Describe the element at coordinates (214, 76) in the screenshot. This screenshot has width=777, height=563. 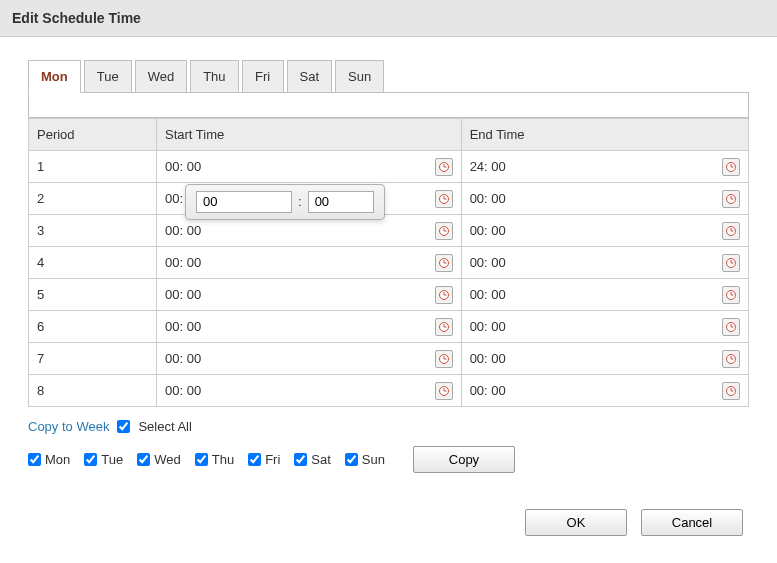
I see `tab-thu: Thu` at that location.